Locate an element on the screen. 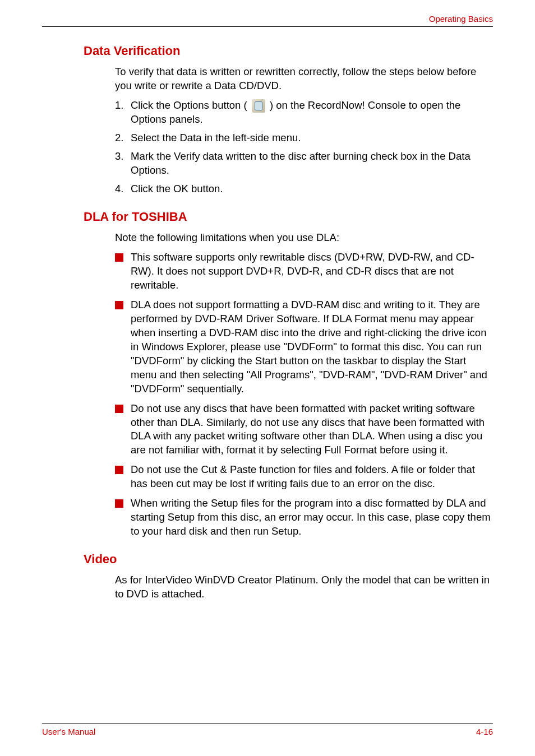 The height and width of the screenshot is (756, 535). bullet-text: This software supports only rewritable d… is located at coordinates (312, 271).